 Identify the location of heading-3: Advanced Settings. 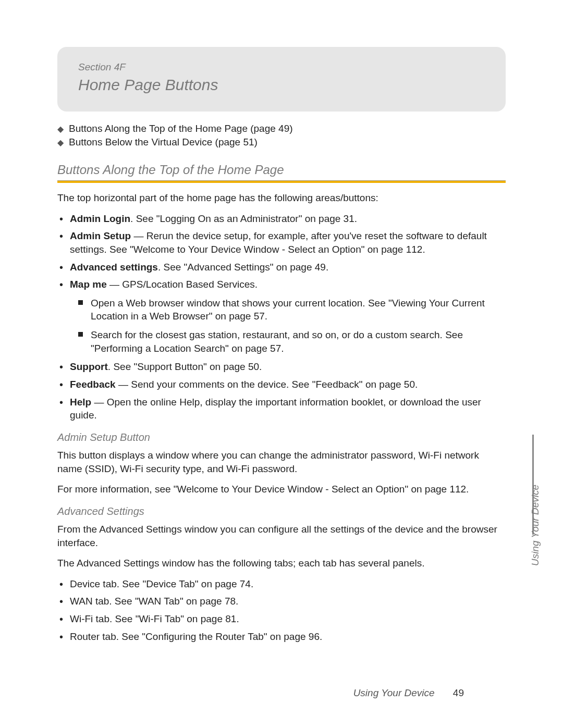
(282, 512).